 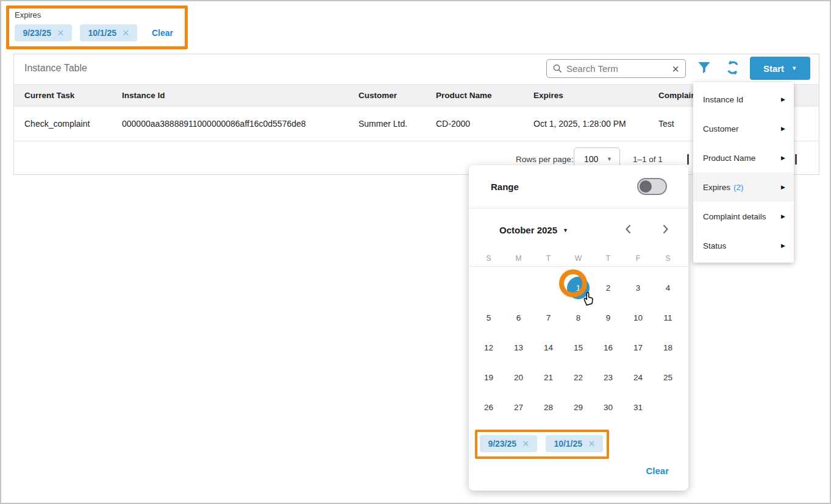 I want to click on menu-item-product-name: Product Name ▶, so click(x=744, y=158).